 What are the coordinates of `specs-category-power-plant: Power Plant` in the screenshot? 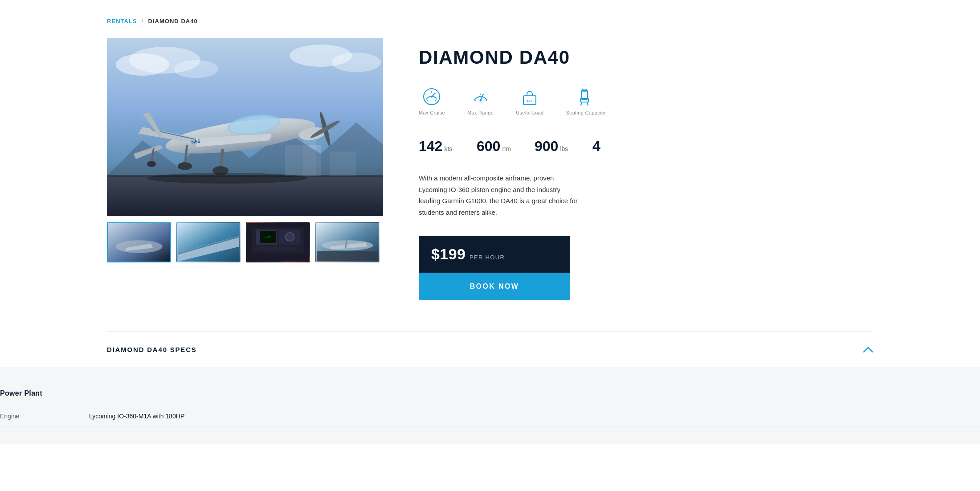 It's located at (490, 393).